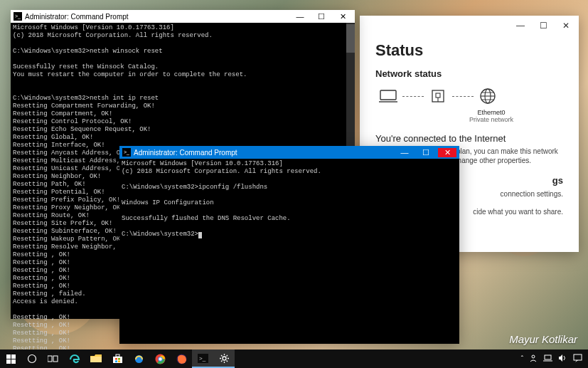 The width and height of the screenshot is (588, 368). I want to click on action-center-icon, so click(577, 359).